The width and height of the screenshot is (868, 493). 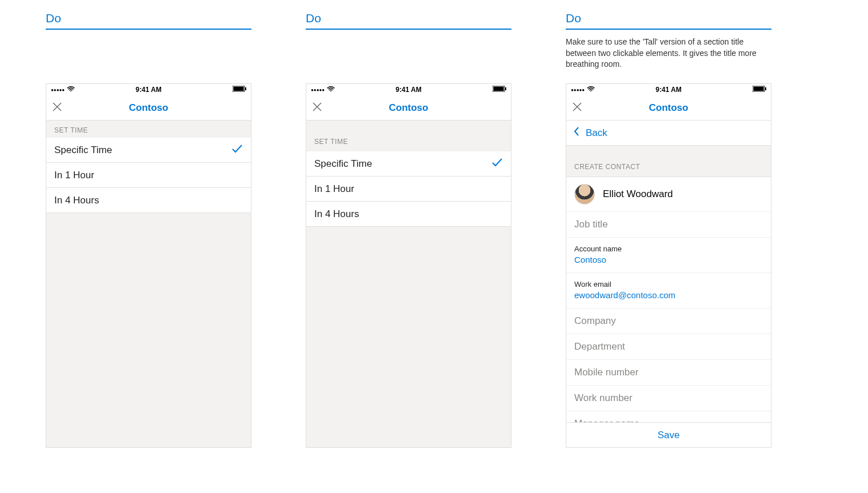 What do you see at coordinates (669, 249) in the screenshot?
I see `field-label: Account name` at bounding box center [669, 249].